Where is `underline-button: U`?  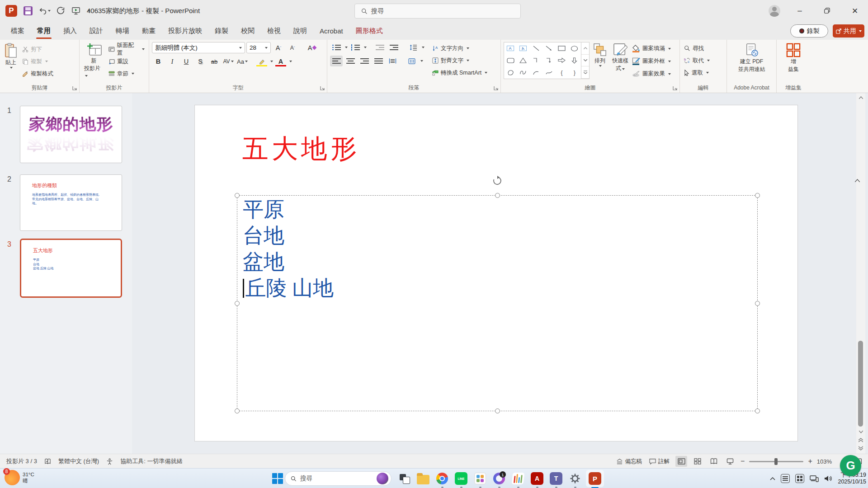 underline-button: U is located at coordinates (186, 61).